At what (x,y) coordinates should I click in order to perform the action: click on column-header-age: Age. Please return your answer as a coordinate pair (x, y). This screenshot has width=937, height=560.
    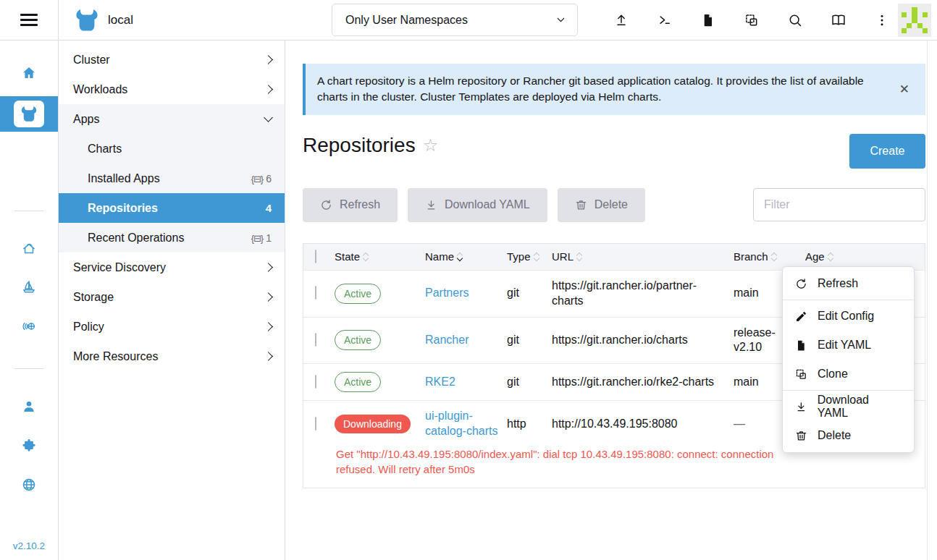
    Looking at the image, I should click on (865, 256).